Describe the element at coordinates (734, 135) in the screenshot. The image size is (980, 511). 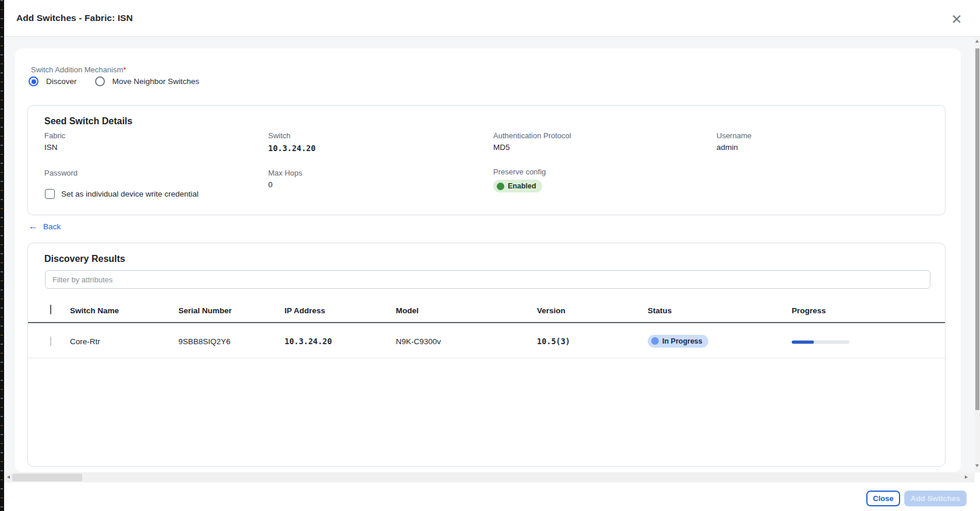
I see `username-label: Username` at that location.